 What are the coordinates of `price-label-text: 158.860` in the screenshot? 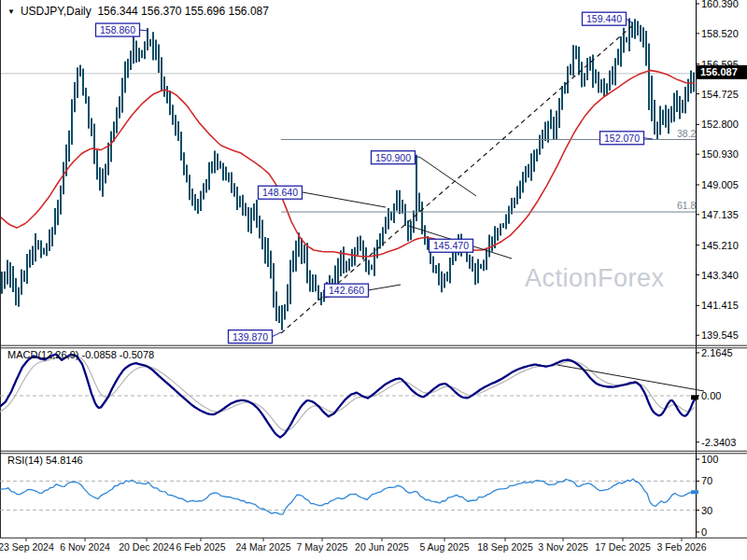 It's located at (118, 30).